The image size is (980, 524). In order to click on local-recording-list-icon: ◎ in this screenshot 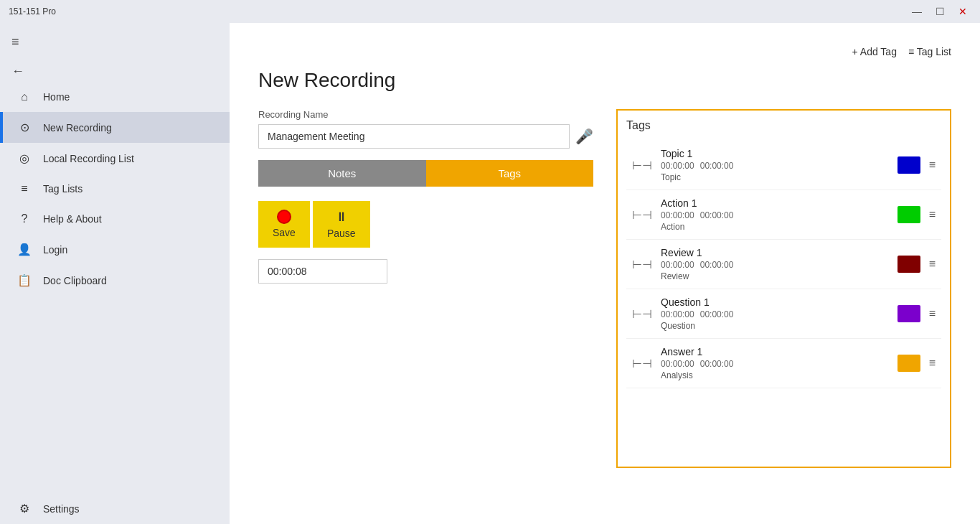, I will do `click(24, 158)`.